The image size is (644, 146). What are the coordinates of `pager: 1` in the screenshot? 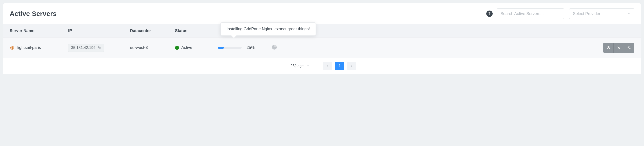 It's located at (340, 66).